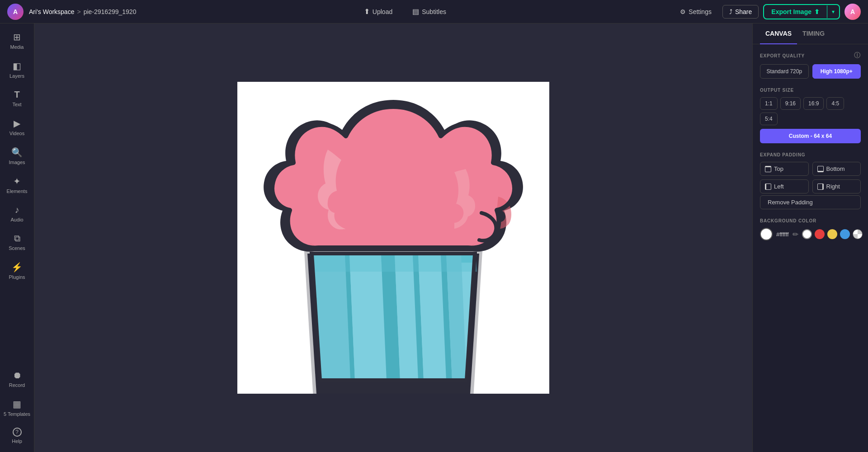 The width and height of the screenshot is (868, 452). What do you see at coordinates (17, 238) in the screenshot?
I see `sidebar: ⊞ Media ◧ Layers T Text ▶ Videos 🔍 Image…` at bounding box center [17, 238].